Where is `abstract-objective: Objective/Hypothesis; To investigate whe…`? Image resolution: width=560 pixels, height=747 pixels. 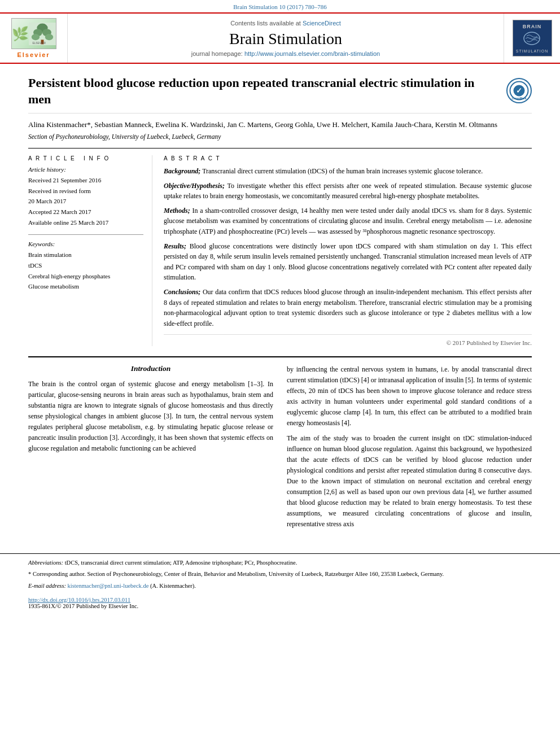 abstract-objective: Objective/Hypothesis; To investigate whe… is located at coordinates (348, 191).